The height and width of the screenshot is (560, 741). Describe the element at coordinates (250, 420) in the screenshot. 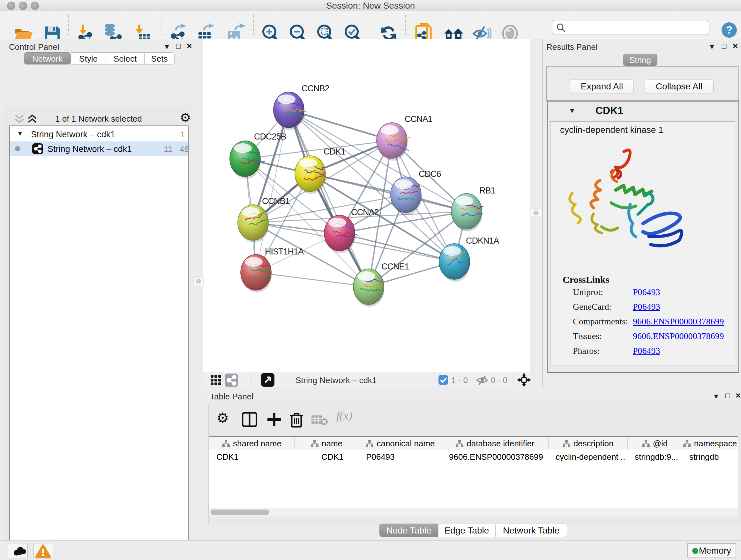

I see `show-columns-icon` at that location.